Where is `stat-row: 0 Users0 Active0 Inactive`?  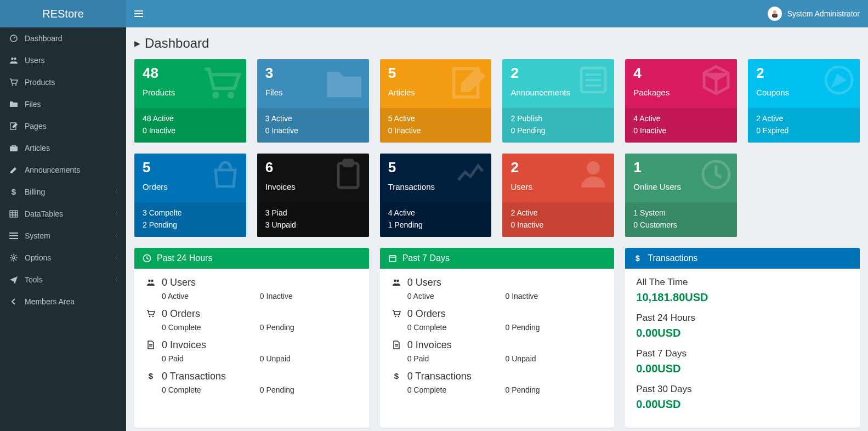
stat-row: 0 Users0 Active0 Inactive is located at coordinates (497, 288).